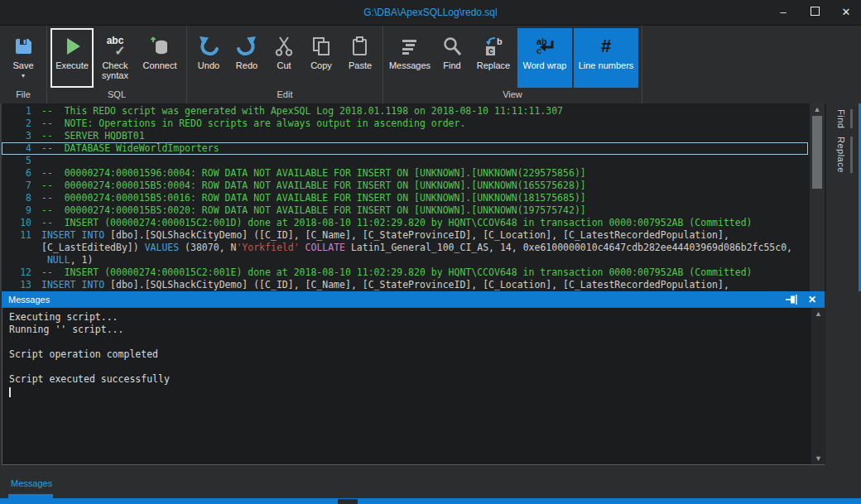 This screenshot has width=861, height=504. What do you see at coordinates (752, 65) in the screenshot?
I see `toolbar-filler` at bounding box center [752, 65].